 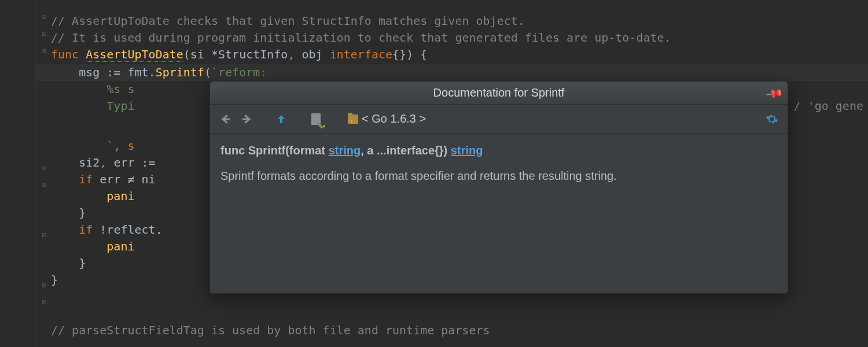 What do you see at coordinates (247, 119) in the screenshot?
I see `forward-button` at bounding box center [247, 119].